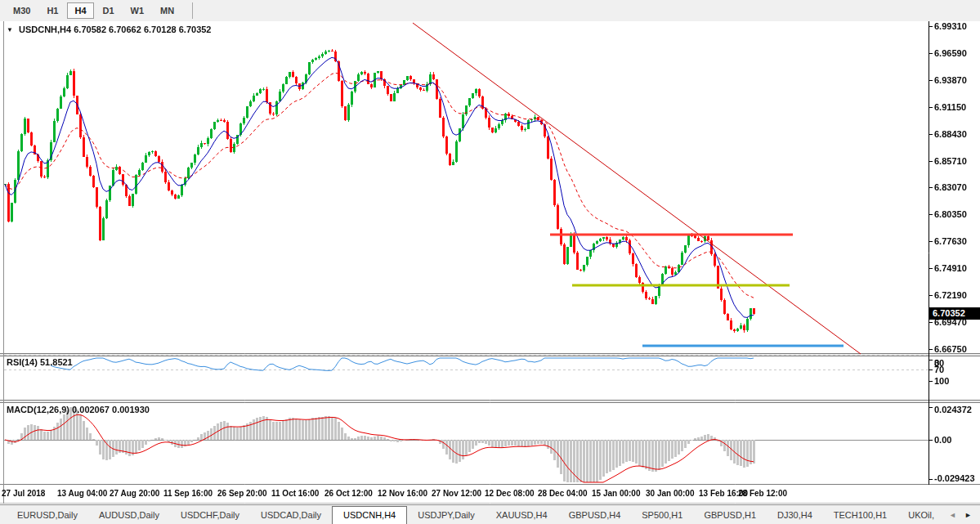 This screenshot has height=524, width=980. What do you see at coordinates (951, 349) in the screenshot?
I see `price-tick-label: 6.66750` at bounding box center [951, 349].